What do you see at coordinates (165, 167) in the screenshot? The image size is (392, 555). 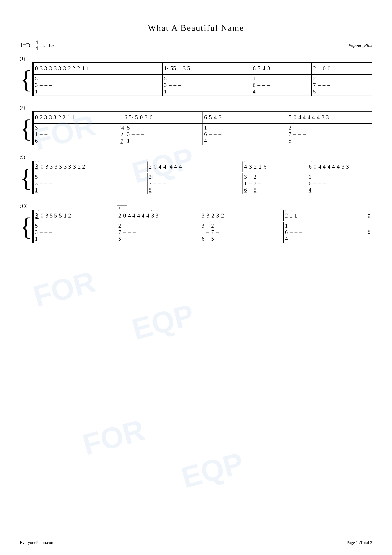 I see `note: 4·` at bounding box center [165, 167].